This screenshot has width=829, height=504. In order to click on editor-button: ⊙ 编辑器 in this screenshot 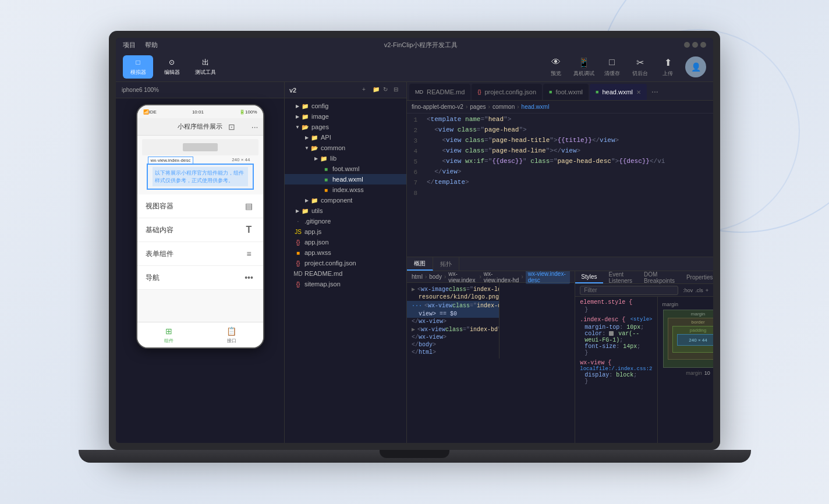, I will do `click(172, 67)`.